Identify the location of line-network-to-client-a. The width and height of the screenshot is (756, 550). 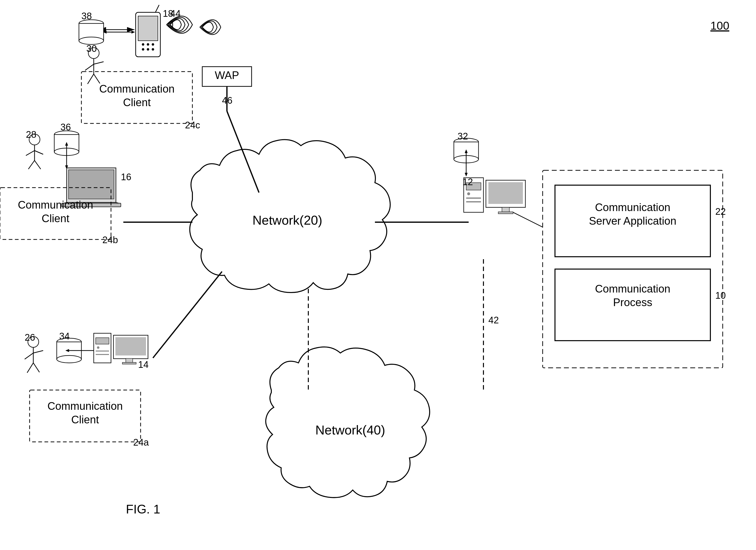
(187, 315).